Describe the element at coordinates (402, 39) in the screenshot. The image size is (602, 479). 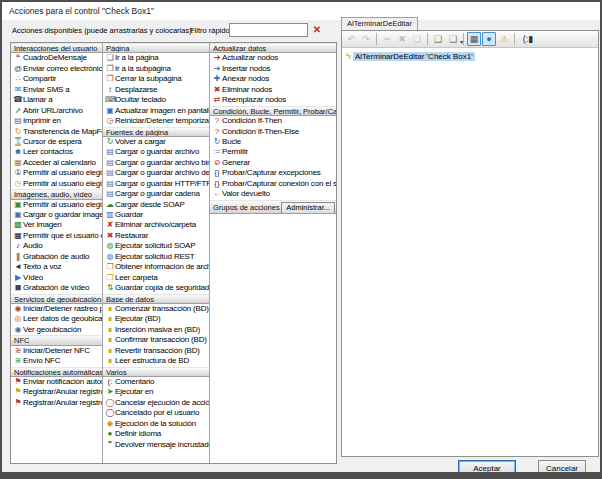
I see `delete-icon: ✖` at that location.